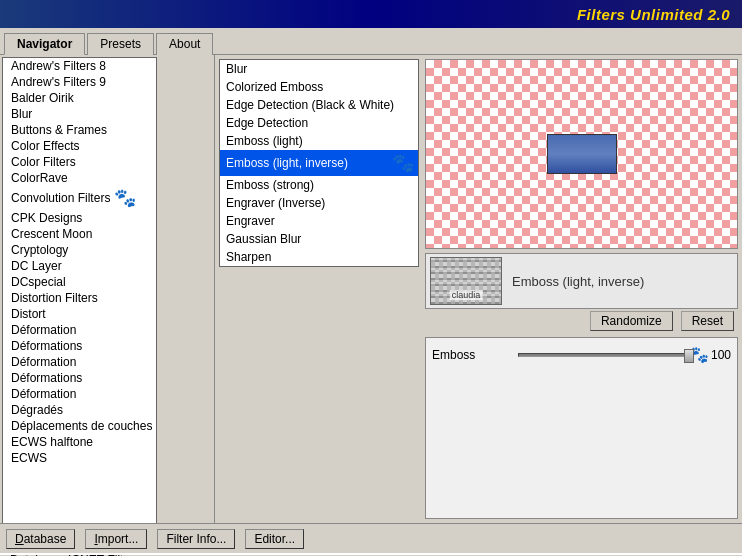  What do you see at coordinates (319, 105) in the screenshot?
I see `sub-item: Edge Detection (Black & White)` at bounding box center [319, 105].